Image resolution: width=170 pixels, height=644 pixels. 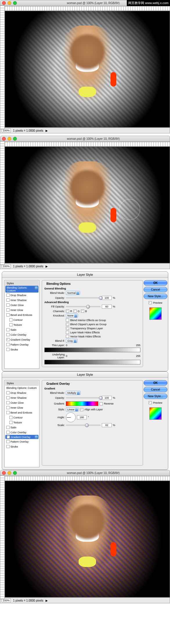 I want to click on reverse-checkbox, so click(x=101, y=404).